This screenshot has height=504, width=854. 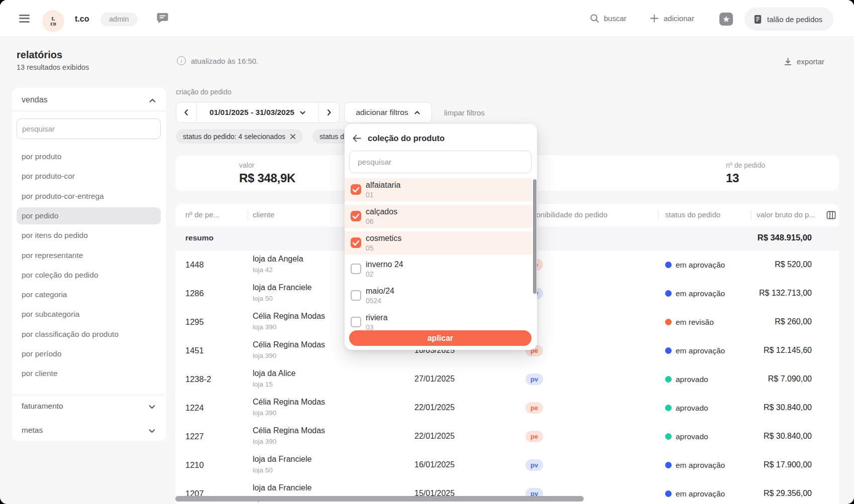 What do you see at coordinates (163, 18) in the screenshot?
I see `chat-icon` at bounding box center [163, 18].